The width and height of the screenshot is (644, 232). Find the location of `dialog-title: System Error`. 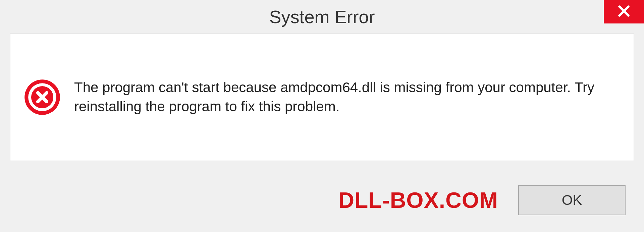

dialog-title: System Error is located at coordinates (322, 17).